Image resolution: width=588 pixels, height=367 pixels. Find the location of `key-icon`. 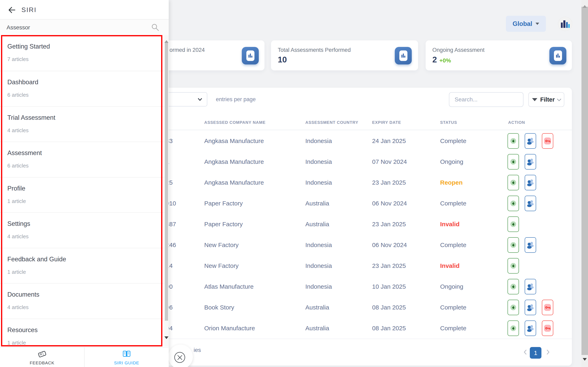

key-icon is located at coordinates (548, 328).